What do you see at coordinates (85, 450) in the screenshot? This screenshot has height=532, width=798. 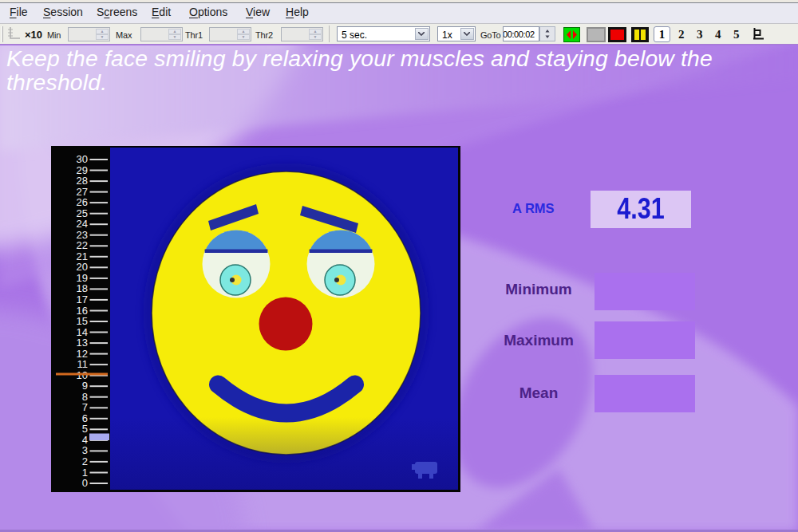 I see `svg-text: 3` at bounding box center [85, 450].